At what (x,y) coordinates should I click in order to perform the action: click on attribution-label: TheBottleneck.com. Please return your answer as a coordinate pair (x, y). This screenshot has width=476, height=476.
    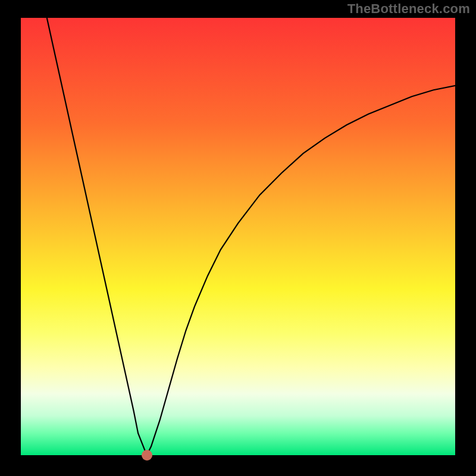
    Looking at the image, I should click on (409, 9).